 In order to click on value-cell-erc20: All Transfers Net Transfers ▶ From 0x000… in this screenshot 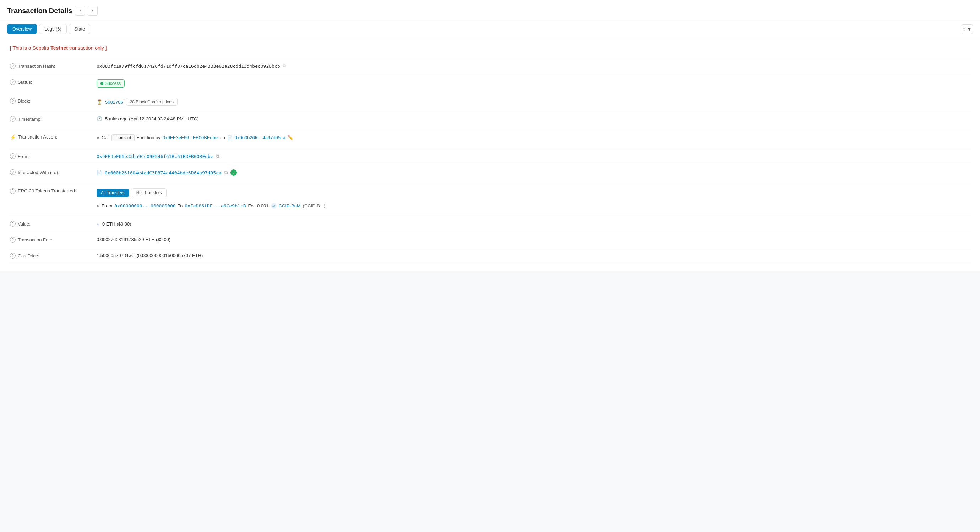, I will do `click(533, 199)`.